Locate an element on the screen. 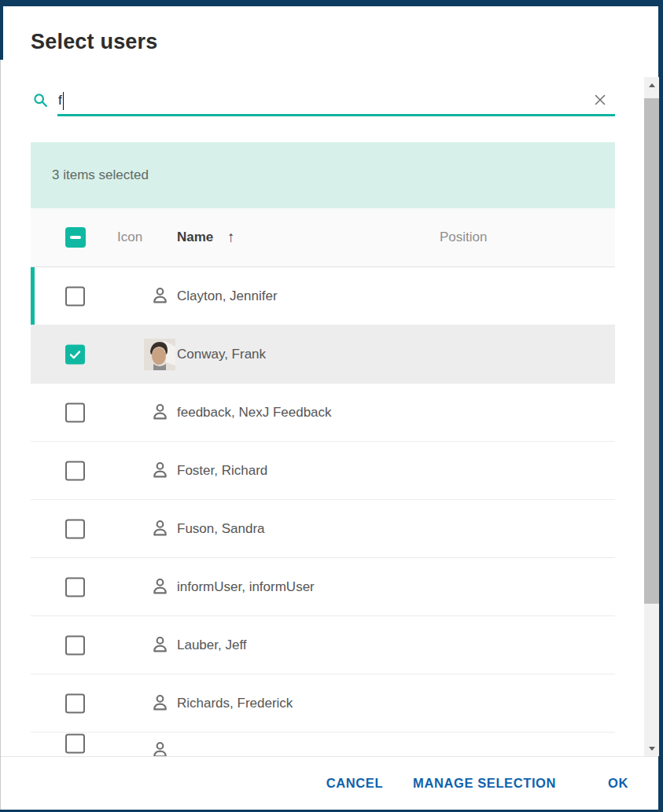 The width and height of the screenshot is (663, 812). search-field: f is located at coordinates (308, 104).